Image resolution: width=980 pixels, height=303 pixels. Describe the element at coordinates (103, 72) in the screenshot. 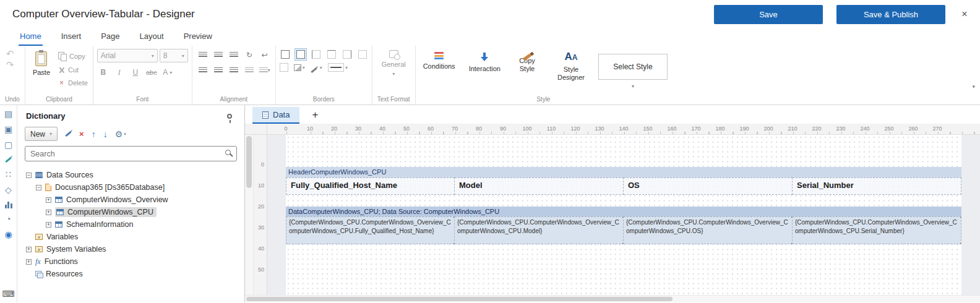

I see `bold-button: B` at that location.